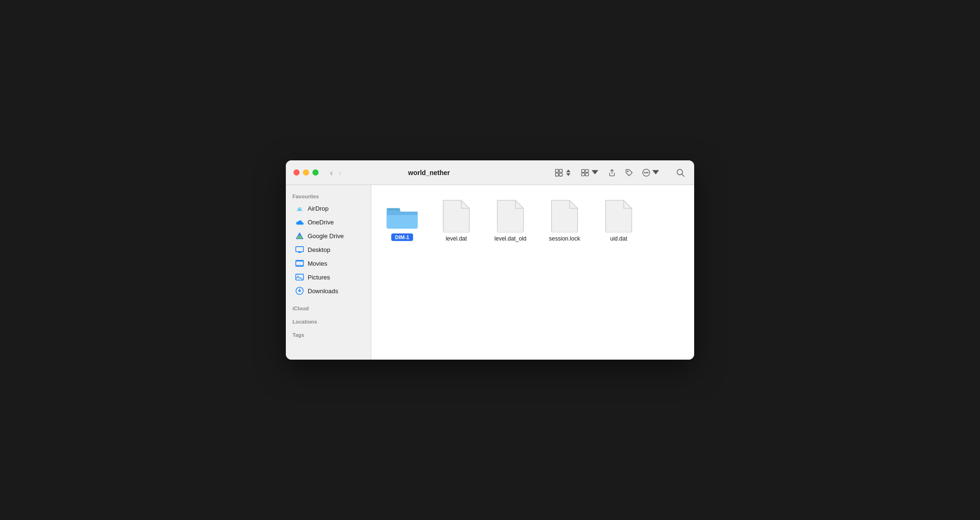 This screenshot has width=980, height=520. I want to click on file-item-leveldat: level.dat, so click(456, 220).